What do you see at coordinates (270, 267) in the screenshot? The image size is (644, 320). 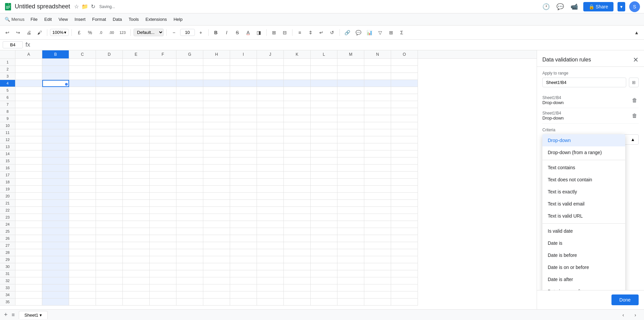 I see `cell-J30` at bounding box center [270, 267].